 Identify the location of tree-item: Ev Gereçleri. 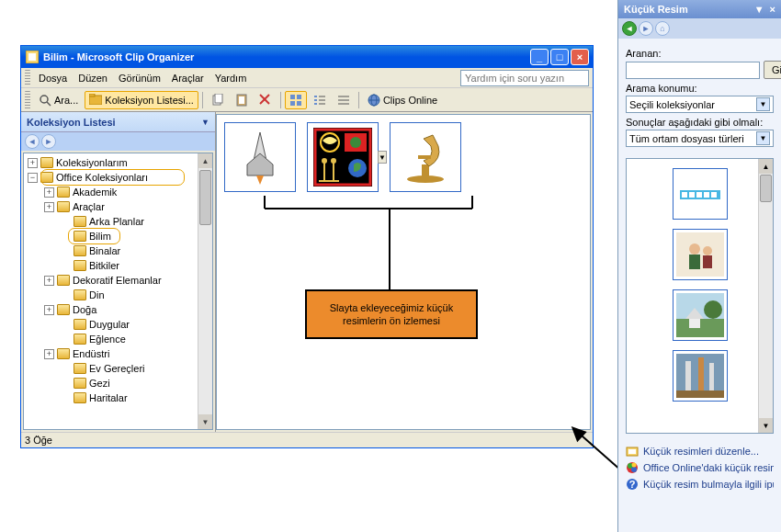
(118, 368).